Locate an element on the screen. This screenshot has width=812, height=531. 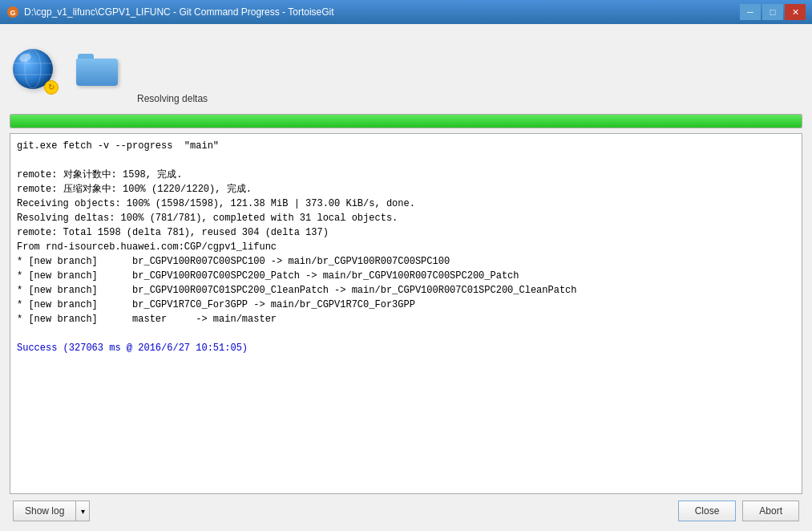
minimize-button: ─ is located at coordinates (750, 12).